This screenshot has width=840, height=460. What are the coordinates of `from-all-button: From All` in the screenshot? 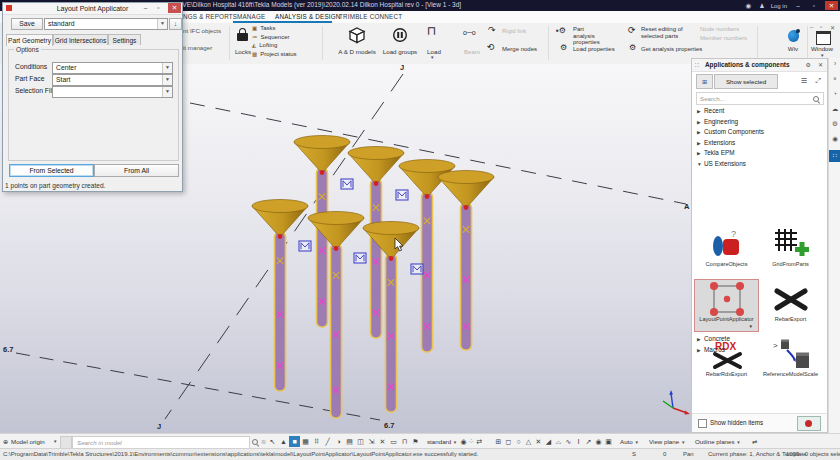 It's located at (136, 170).